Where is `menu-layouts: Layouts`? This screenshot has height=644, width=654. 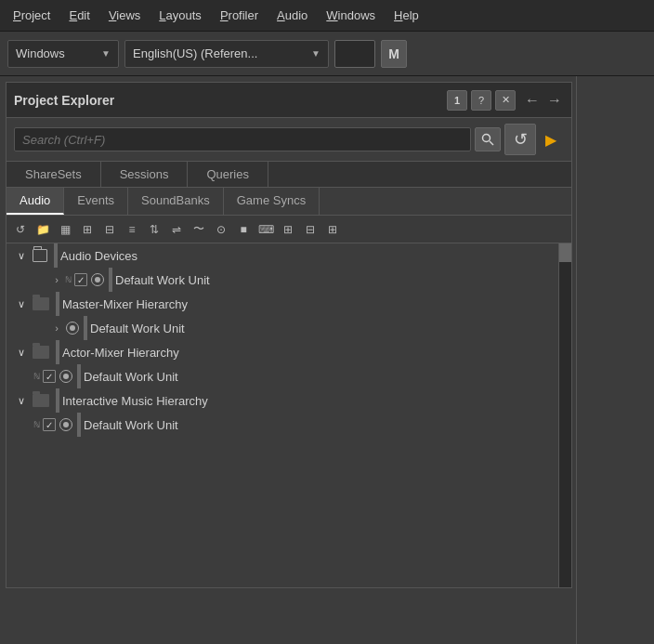 menu-layouts: Layouts is located at coordinates (180, 15).